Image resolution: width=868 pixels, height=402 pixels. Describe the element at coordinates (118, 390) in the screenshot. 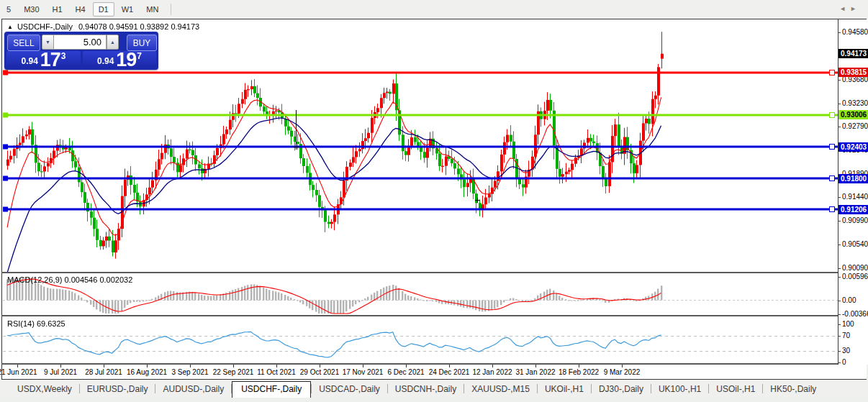

I see `chart-tab-eurusd-daily: EURUSD-,Daily` at that location.